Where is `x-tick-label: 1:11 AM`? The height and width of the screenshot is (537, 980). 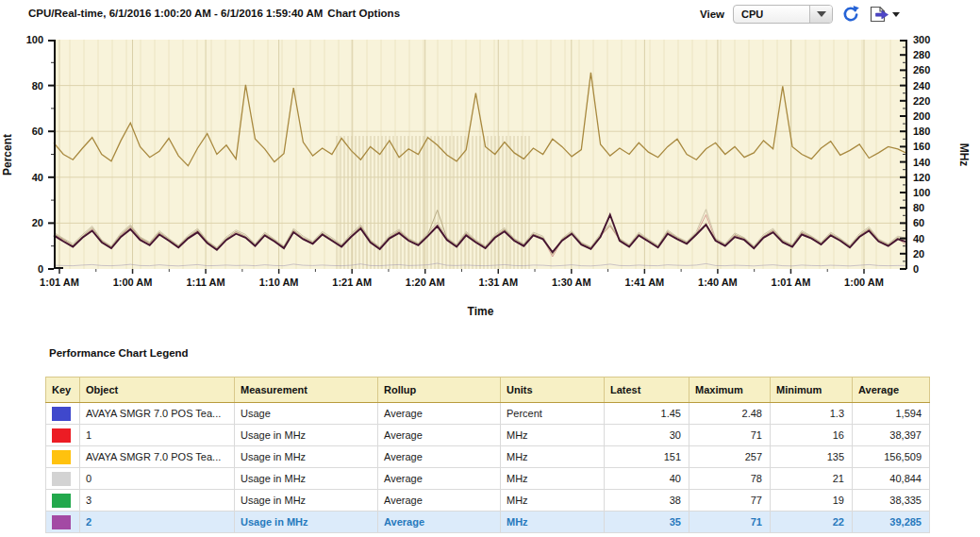
x-tick-label: 1:11 AM is located at coordinates (206, 282).